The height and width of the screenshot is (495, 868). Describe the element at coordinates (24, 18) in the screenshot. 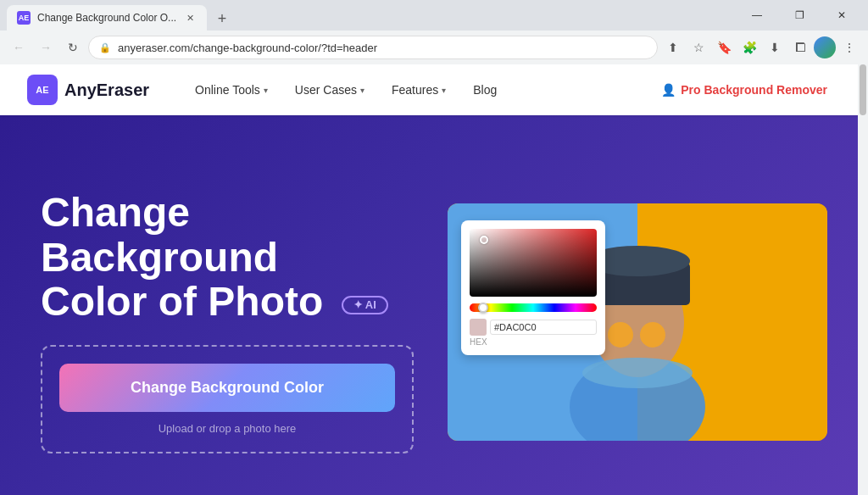

I see `tab-favicon: AE` at that location.